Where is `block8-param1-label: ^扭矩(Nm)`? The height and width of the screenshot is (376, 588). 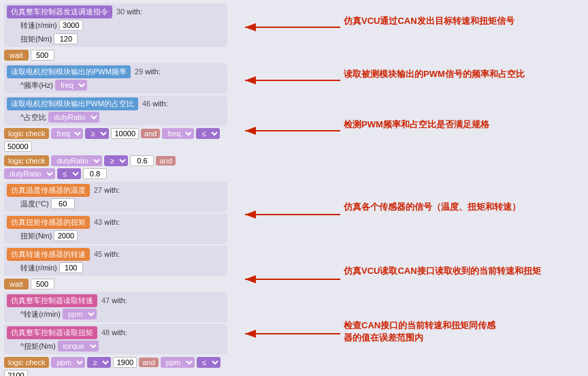
block8-param1-label: ^扭矩(Nm) is located at coordinates (38, 346).